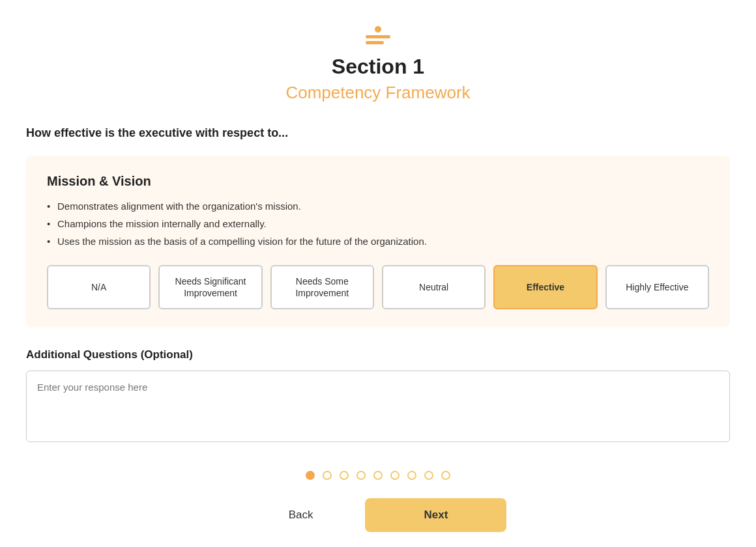  What do you see at coordinates (378, 224) in the screenshot?
I see `bullet-item-2: Champions the mission internally and ext…` at bounding box center [378, 224].